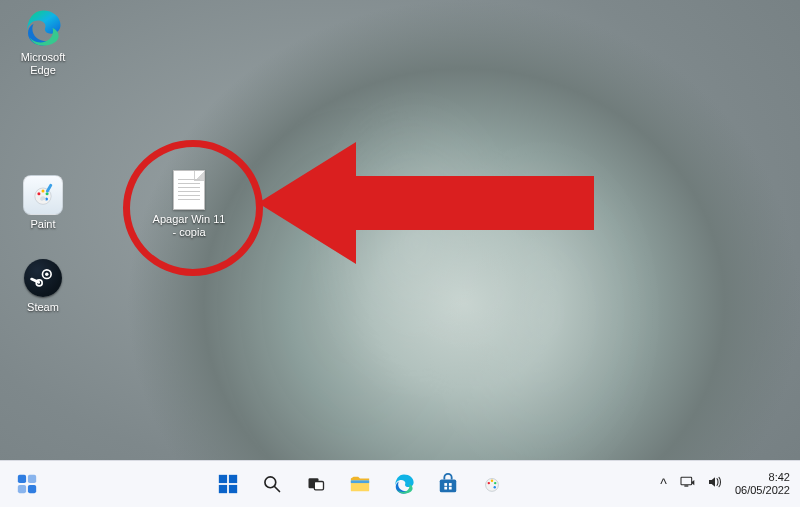 Image resolution: width=800 pixels, height=507 pixels. I want to click on windows-icon, so click(228, 484).